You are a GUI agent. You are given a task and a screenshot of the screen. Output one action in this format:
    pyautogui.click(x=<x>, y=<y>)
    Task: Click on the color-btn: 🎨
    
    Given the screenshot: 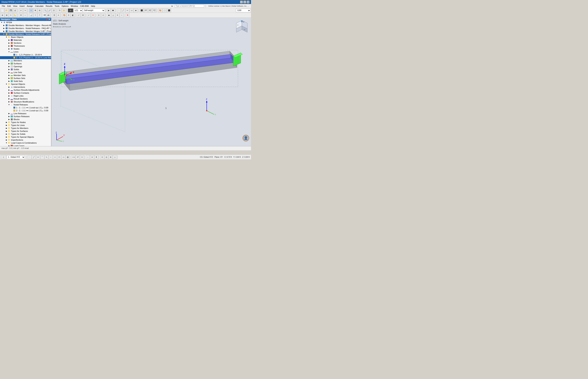 What is the action you would take?
    pyautogui.click(x=64, y=15)
    